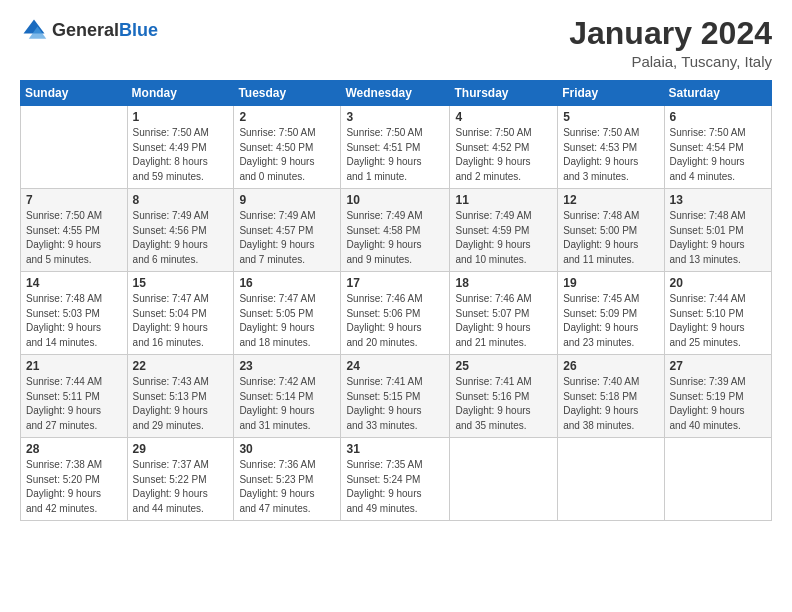 The image size is (792, 612). What do you see at coordinates (611, 230) in the screenshot?
I see `calendar-cell: 12Sunrise: 7:48 AM Sunset: 5:00 PM Dayli…` at bounding box center [611, 230].